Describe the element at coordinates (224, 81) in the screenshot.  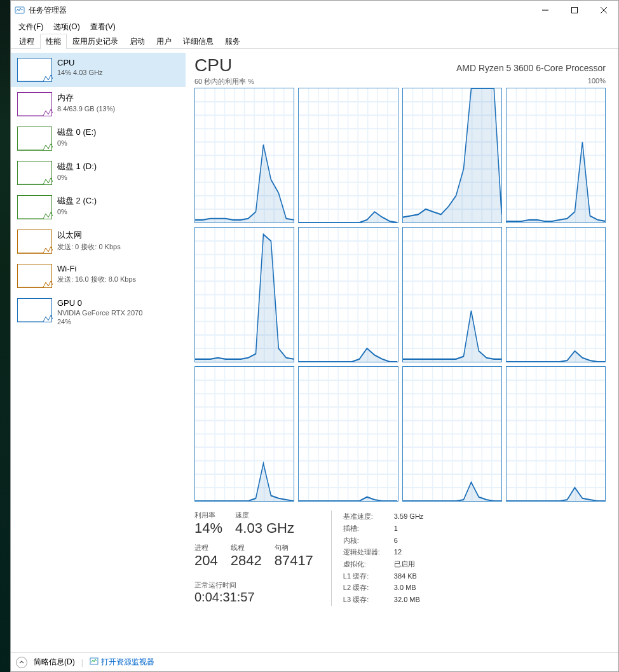
I see `chart-left-label: 60 秒内的利用率 %` at that location.